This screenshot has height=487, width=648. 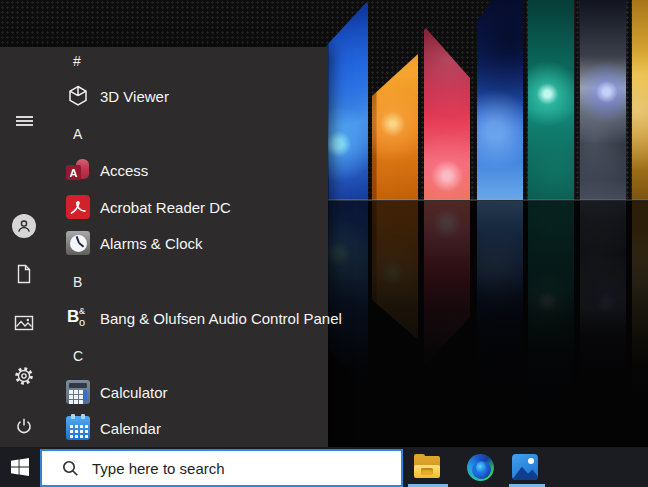 I want to click on user-icon, so click(x=24, y=226).